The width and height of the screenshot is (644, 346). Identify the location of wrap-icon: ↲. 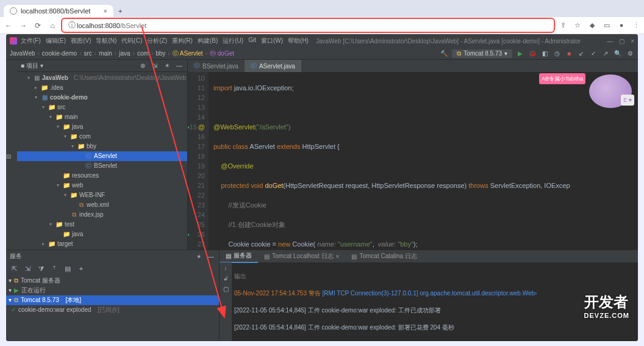
(226, 278).